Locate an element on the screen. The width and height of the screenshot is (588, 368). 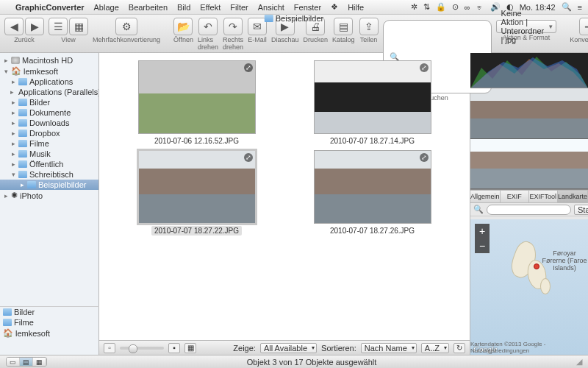
tree-label: Schreibtisch is located at coordinates (51, 174).